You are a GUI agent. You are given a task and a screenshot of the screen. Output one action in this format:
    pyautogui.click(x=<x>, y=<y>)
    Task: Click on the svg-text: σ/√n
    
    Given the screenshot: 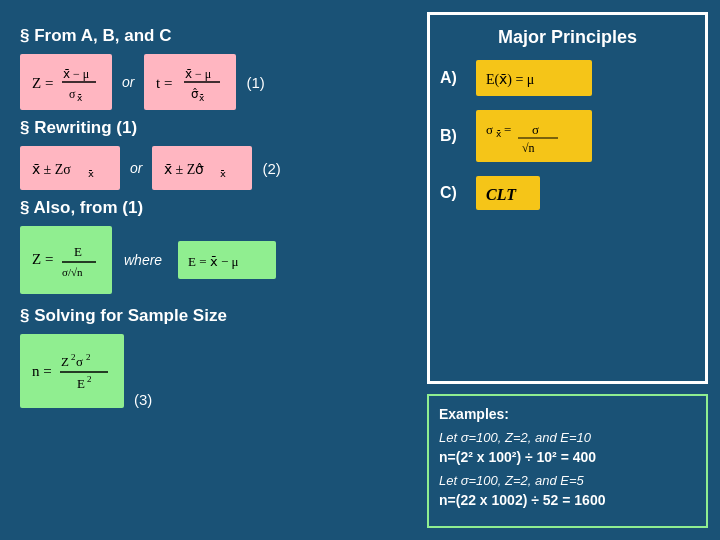 What is the action you would take?
    pyautogui.click(x=72, y=272)
    